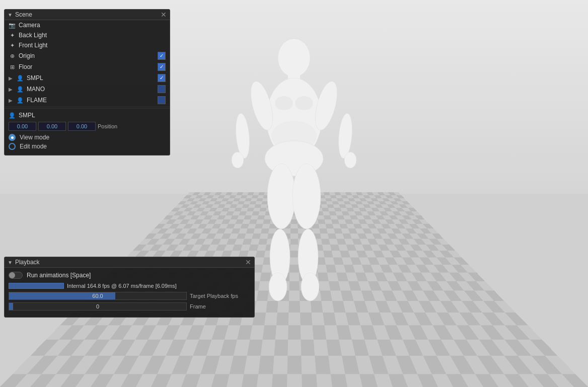 The width and height of the screenshot is (588, 387). Describe the element at coordinates (129, 306) in the screenshot. I see `frame-row: 0 Frame` at that location.